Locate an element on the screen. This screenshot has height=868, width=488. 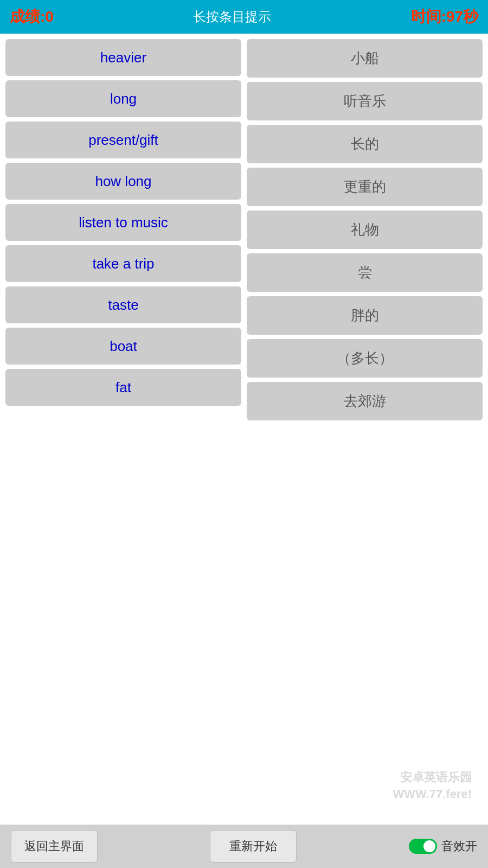
restart-button: 重新开始 is located at coordinates (253, 846).